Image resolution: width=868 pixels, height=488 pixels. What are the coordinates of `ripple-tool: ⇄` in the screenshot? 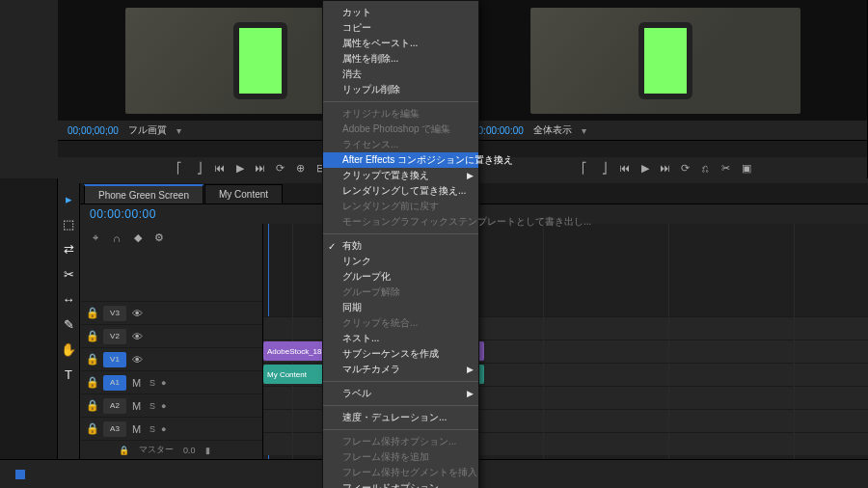 It's located at (68, 249).